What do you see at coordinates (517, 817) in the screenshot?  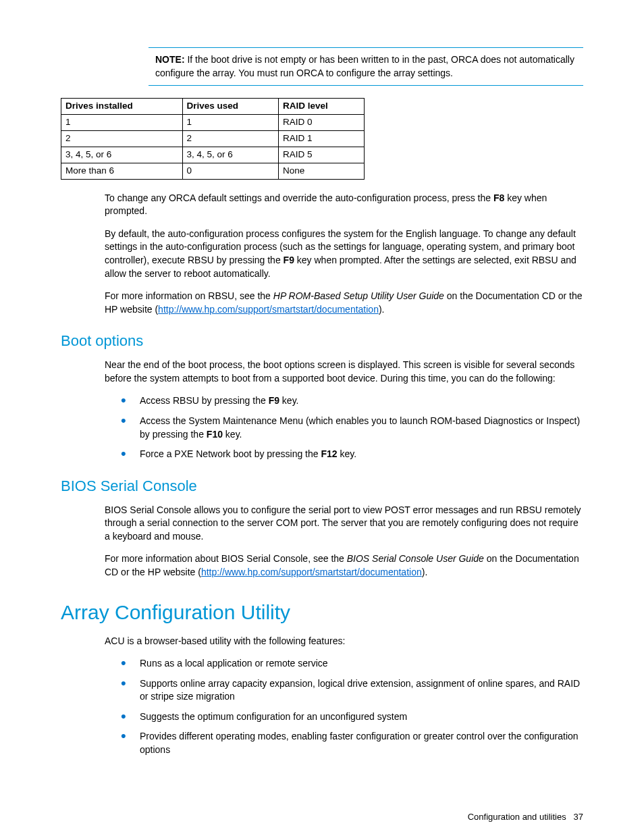 I see `footer-section: Configuration and utilities` at bounding box center [517, 817].